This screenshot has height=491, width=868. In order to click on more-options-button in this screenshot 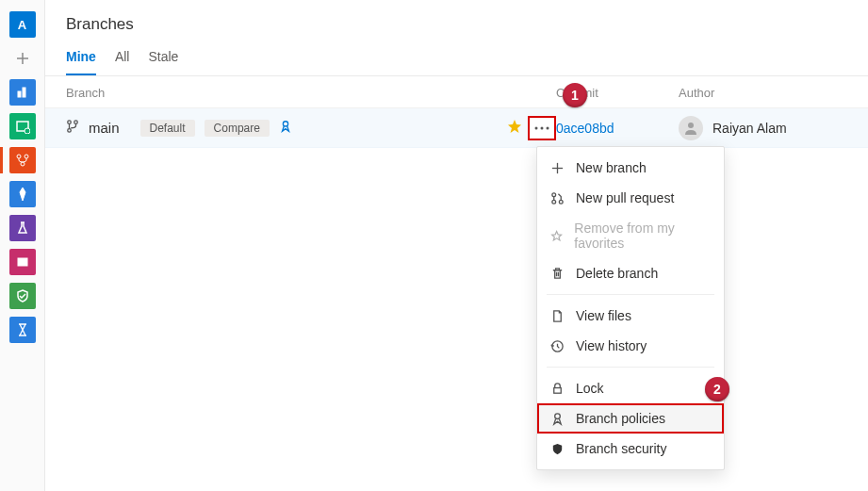, I will do `click(542, 128)`.